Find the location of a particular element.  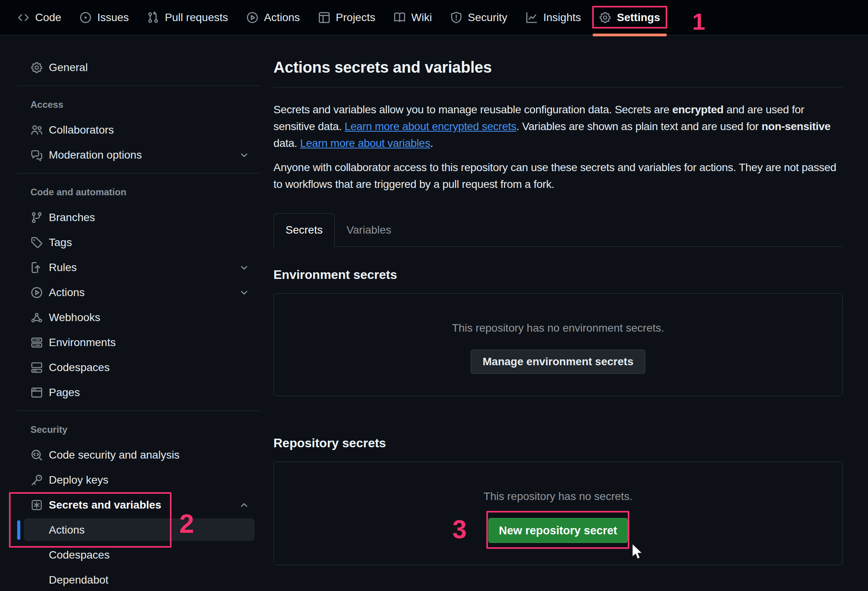

environment-secrets-empty-text: This repository has no environment secre… is located at coordinates (558, 328).